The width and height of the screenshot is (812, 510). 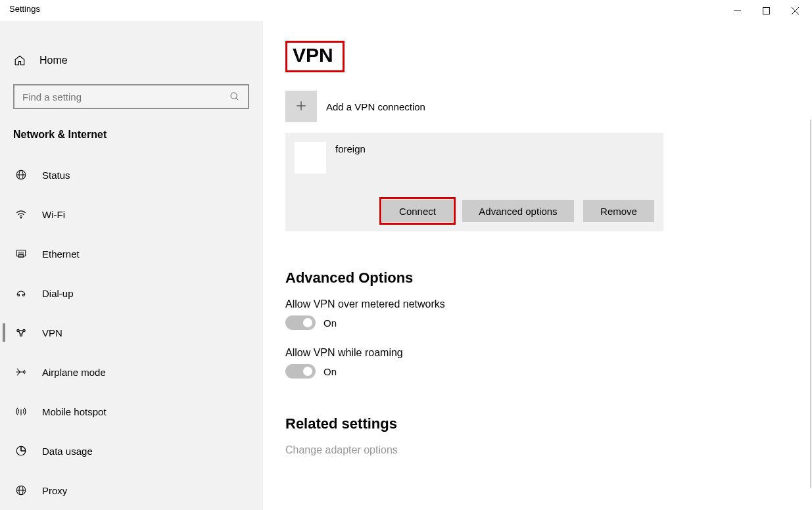 I want to click on window-controls, so click(x=766, y=11).